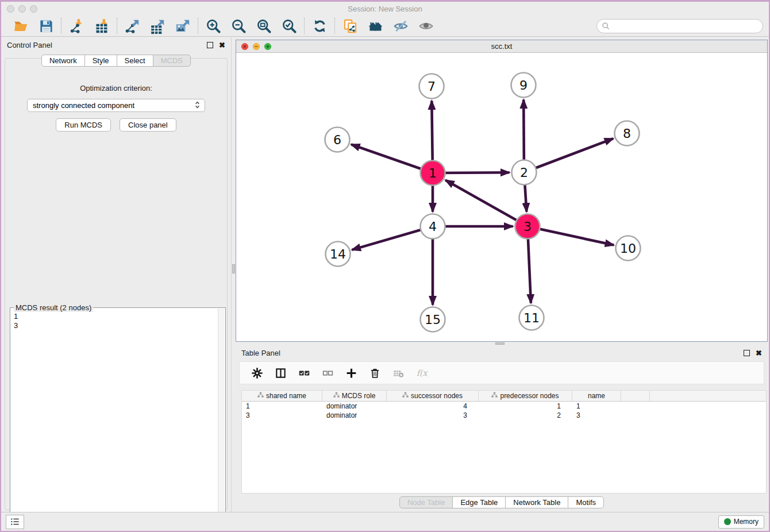 The image size is (770, 532). What do you see at coordinates (183, 26) in the screenshot?
I see `export-image-button` at bounding box center [183, 26].